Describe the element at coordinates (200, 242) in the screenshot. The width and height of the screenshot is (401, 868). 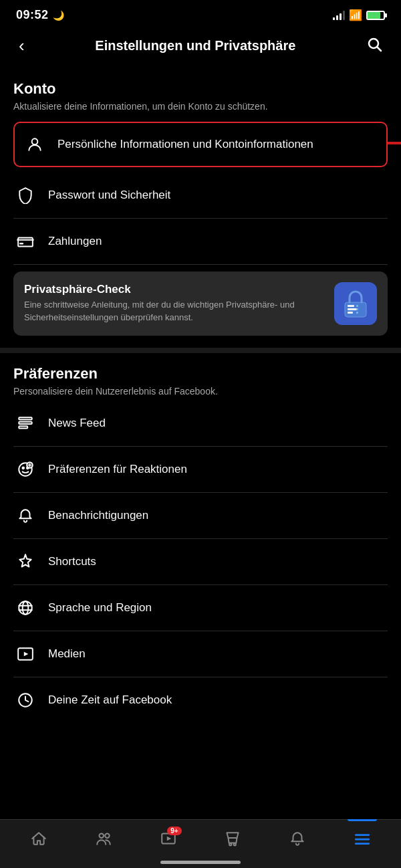
I see `menu-item-payments: Zahlungen` at that location.